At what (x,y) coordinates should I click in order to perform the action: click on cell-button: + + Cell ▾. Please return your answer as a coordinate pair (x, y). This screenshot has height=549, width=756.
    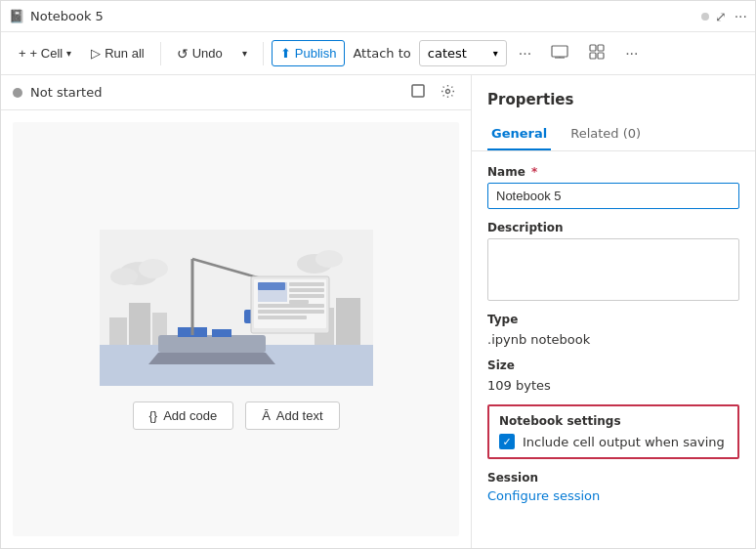
    Looking at the image, I should click on (45, 53).